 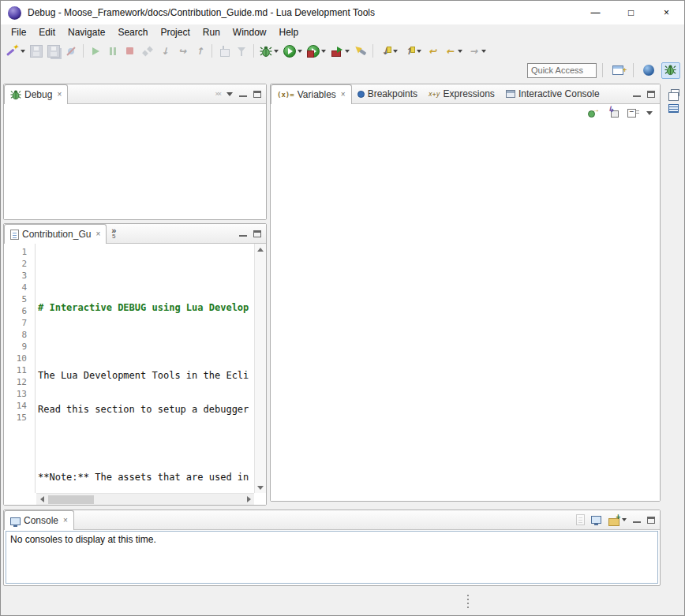 I want to click on tab-editor-close-icon: ×, so click(x=98, y=234).